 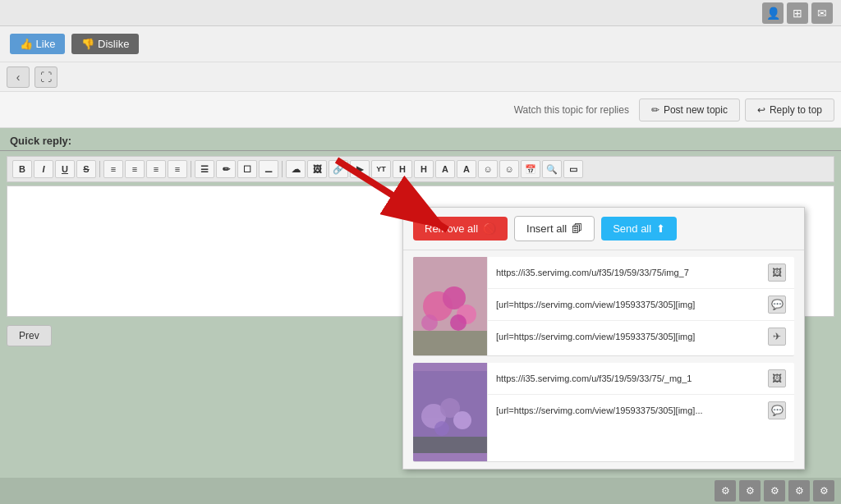 What do you see at coordinates (629, 337) in the screenshot?
I see `image-url-1-3: [url=https://servimg.com/view/19593375/3…` at bounding box center [629, 337].